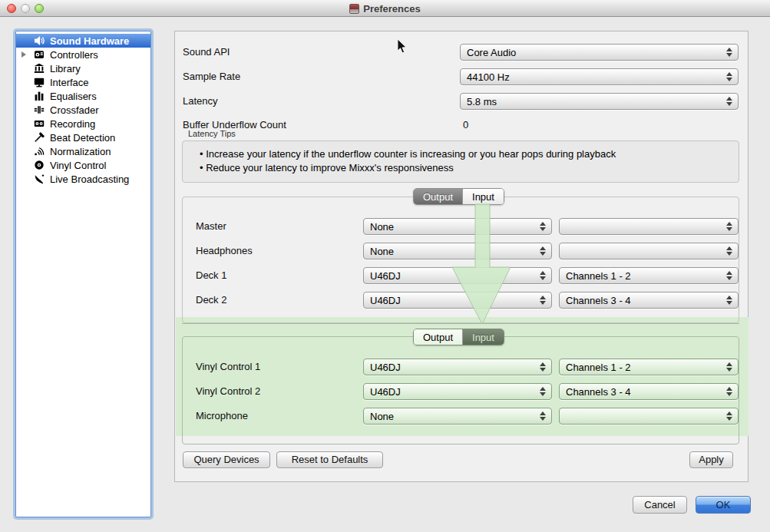 This screenshot has width=770, height=532. What do you see at coordinates (711, 460) in the screenshot?
I see `apply-button: Apply` at bounding box center [711, 460].